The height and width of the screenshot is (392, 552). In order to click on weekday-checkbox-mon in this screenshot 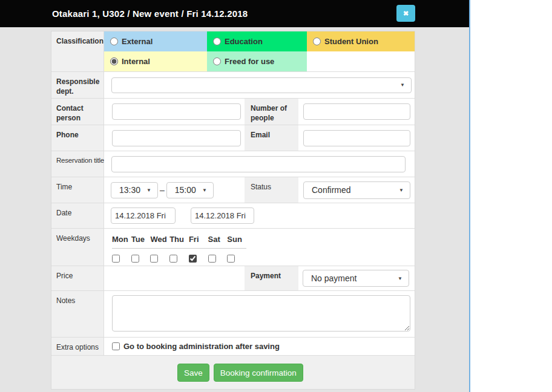, I will do `click(116, 259)`.